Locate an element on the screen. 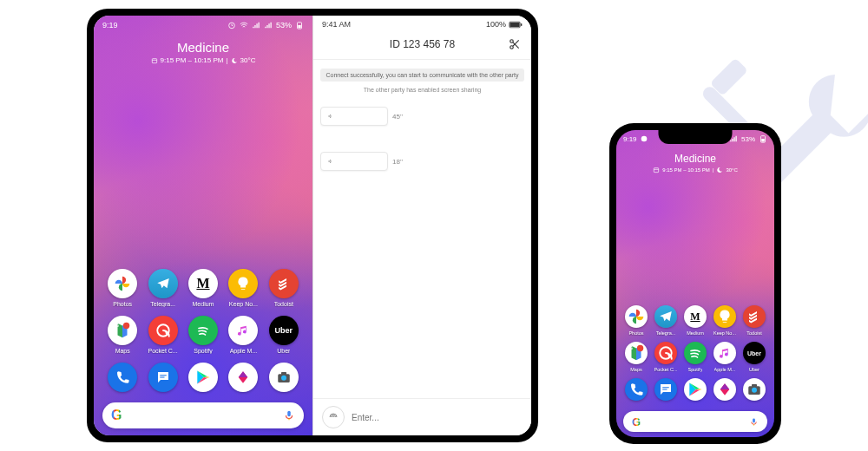  phone-homescreen: 9:19 53% Medicine 9:15 PM – 10:15 PM | 3… is located at coordinates (695, 284).